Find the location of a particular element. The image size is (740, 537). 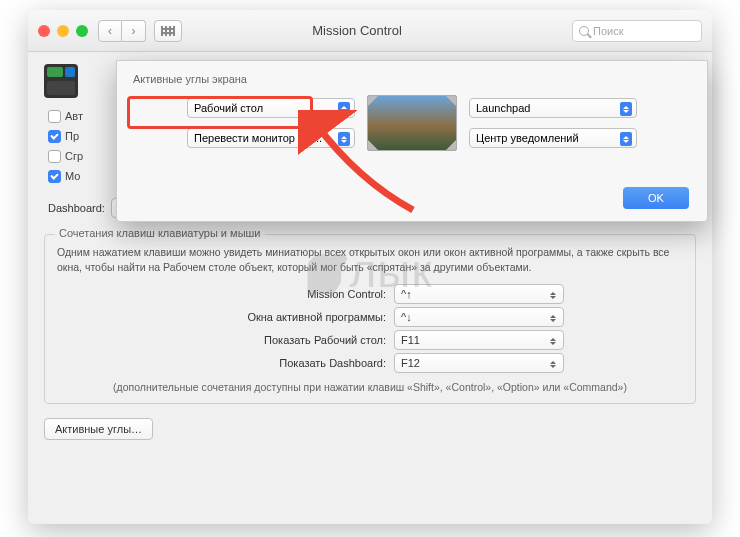

hot-corners-button: Активные углы… is located at coordinates (98, 429).